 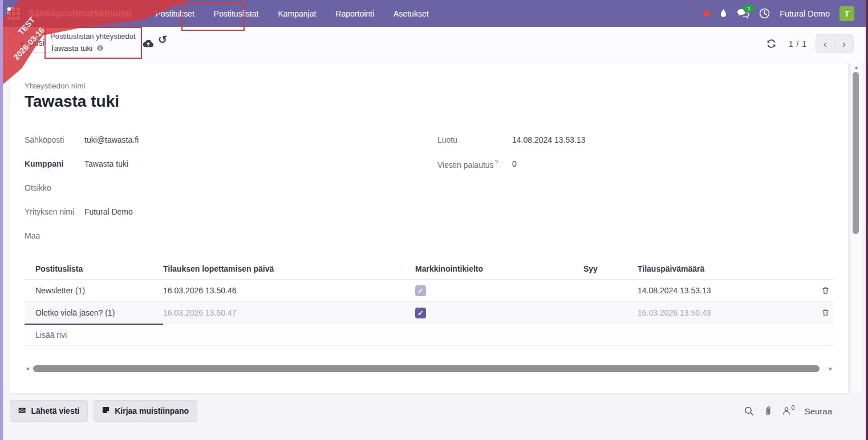 I want to click on breadcrumb-current: Tawasta tuki, so click(x=71, y=49).